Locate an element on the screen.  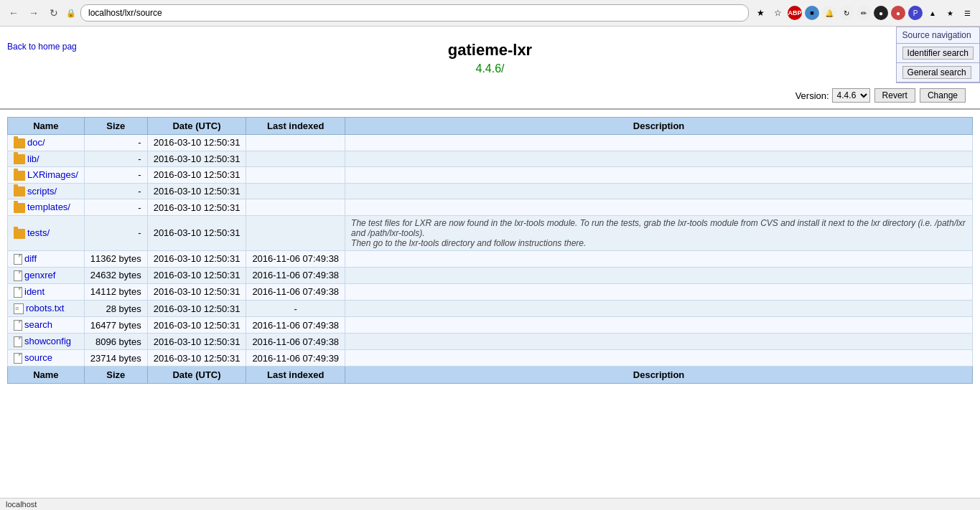
file-link: lib/ is located at coordinates (33, 159).